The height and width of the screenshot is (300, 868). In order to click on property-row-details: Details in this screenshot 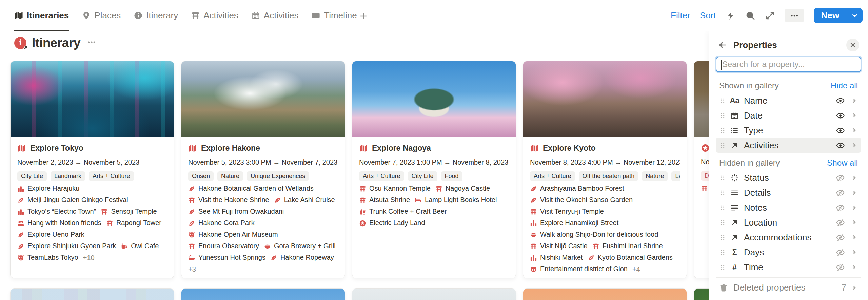, I will do `click(789, 193)`.